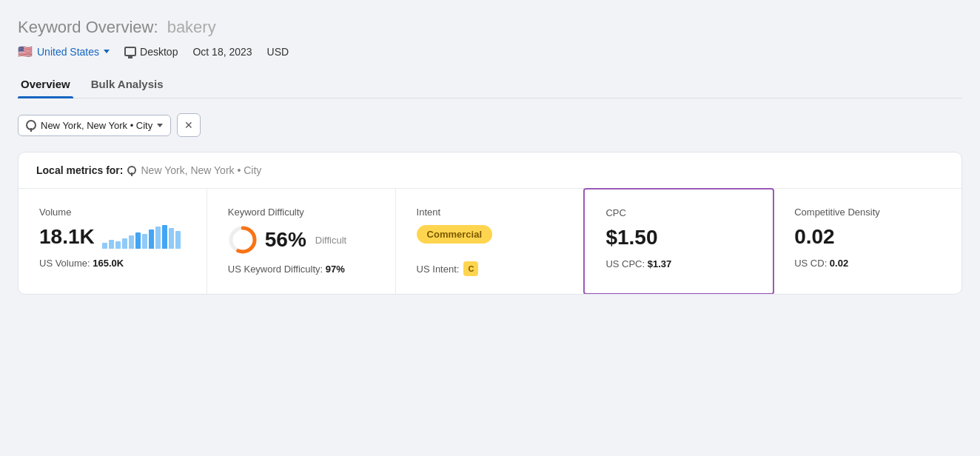 The width and height of the screenshot is (980, 456). I want to click on volume-value: 18.1K, so click(67, 237).